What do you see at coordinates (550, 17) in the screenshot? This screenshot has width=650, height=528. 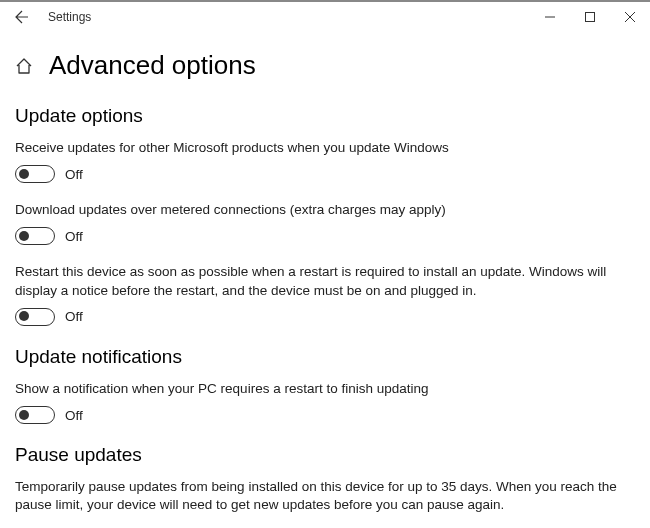 I see `minimize-icon` at bounding box center [550, 17].